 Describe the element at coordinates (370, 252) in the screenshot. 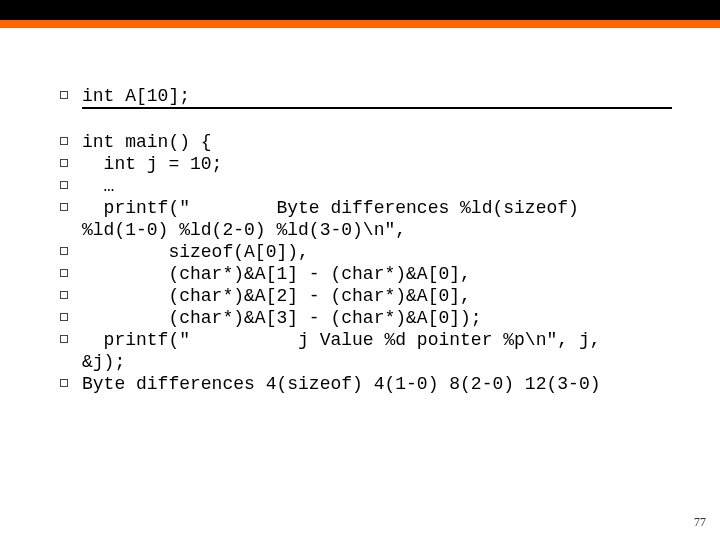

I see `code-line: sizeof(A[0]),` at that location.